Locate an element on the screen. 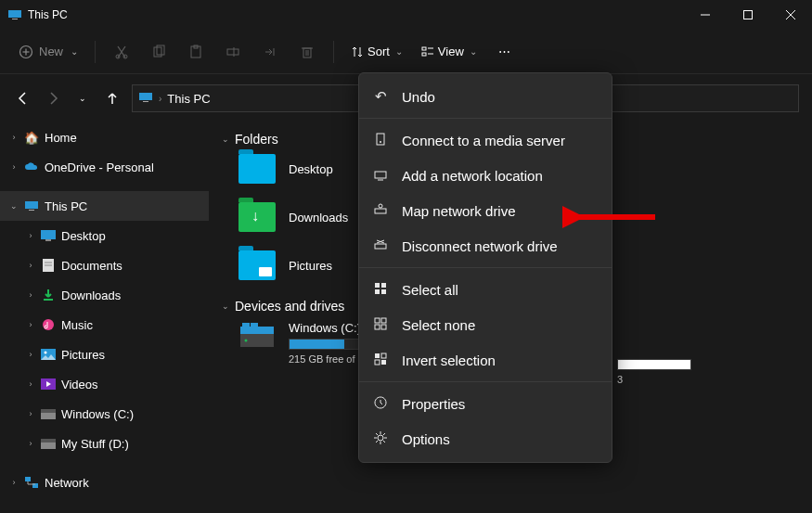  sidebar-item-documents: › Documents is located at coordinates (104, 265).